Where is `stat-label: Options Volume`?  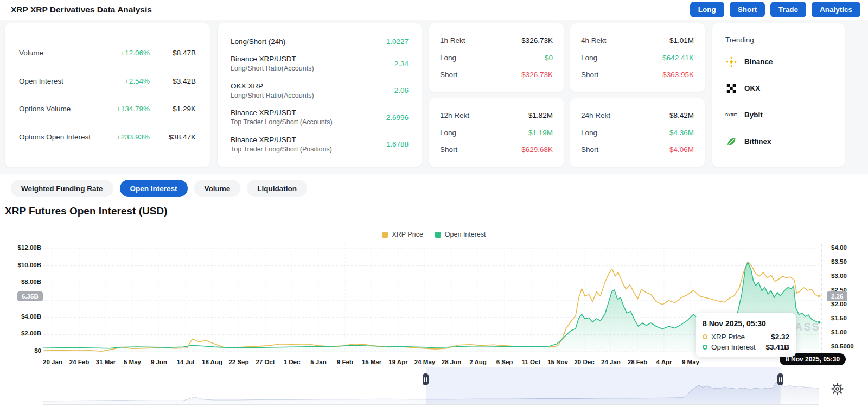
stat-label: Options Volume is located at coordinates (59, 109).